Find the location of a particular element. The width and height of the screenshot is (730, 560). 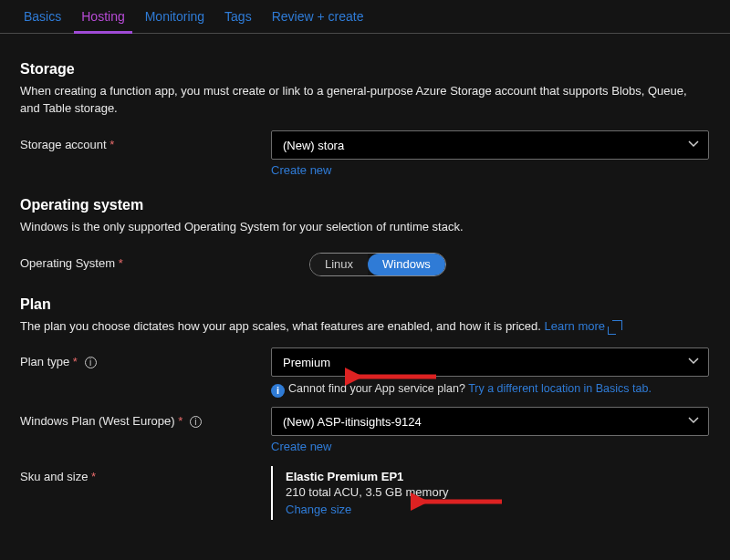

plan-type-label: Plan type * i is located at coordinates (146, 358).